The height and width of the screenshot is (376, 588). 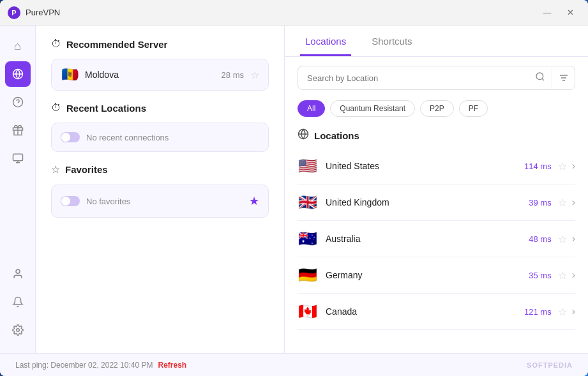 What do you see at coordinates (427, 275) in the screenshot?
I see `de-name: Germany` at bounding box center [427, 275].